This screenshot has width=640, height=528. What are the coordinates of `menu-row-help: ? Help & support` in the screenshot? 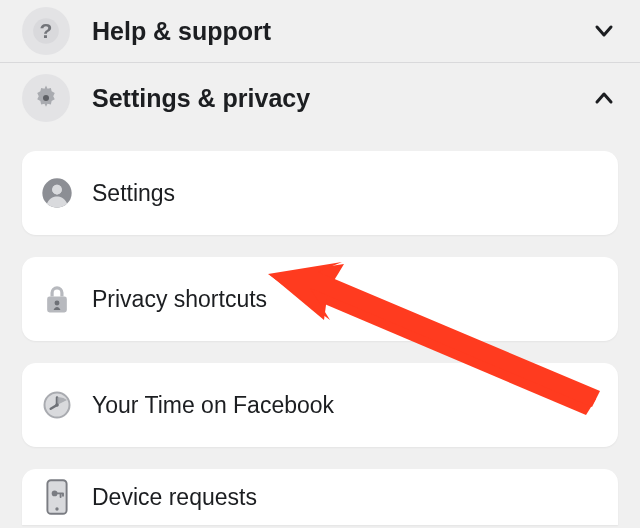 It's located at (320, 31).